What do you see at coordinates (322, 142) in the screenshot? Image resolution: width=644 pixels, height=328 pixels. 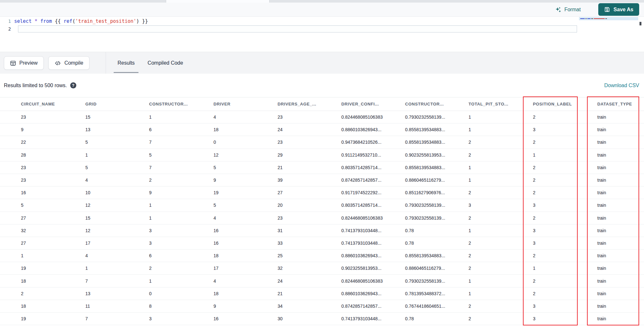 I see `table-row: 22570230.9473684210526...0.8558139534883…` at bounding box center [322, 142].